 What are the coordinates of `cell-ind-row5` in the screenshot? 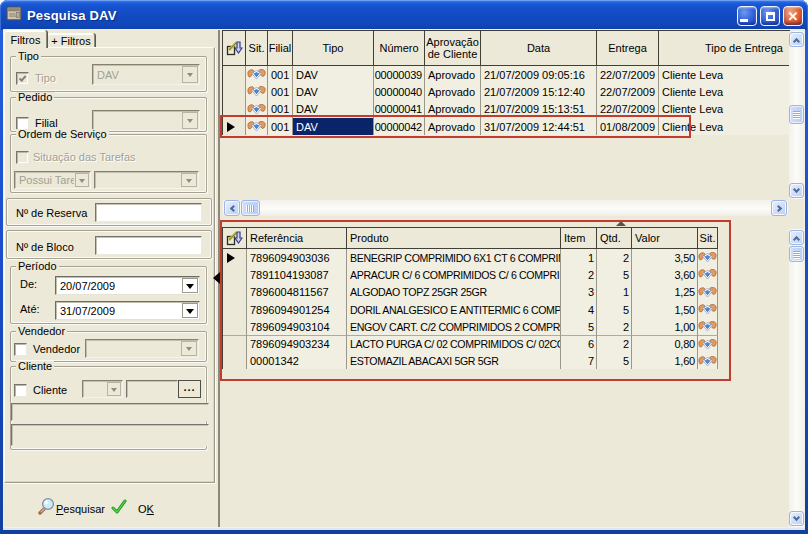 It's located at (235, 327).